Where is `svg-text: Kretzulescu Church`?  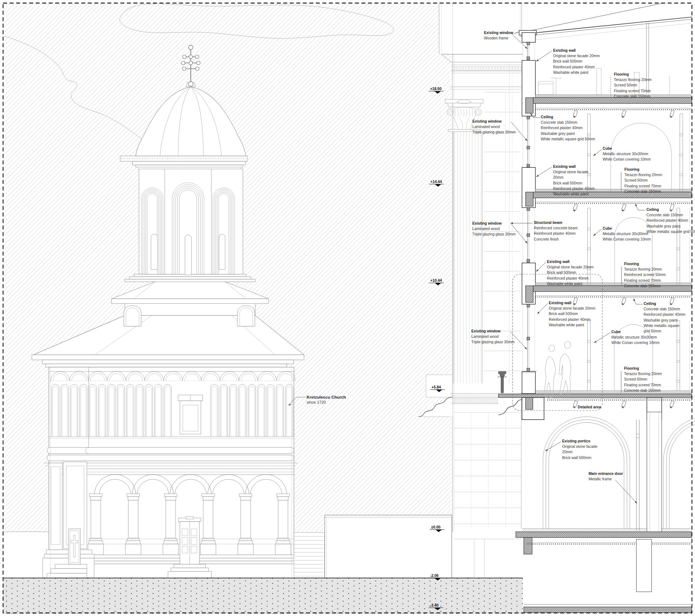
svg-text: Kretzulescu Church is located at coordinates (327, 397).